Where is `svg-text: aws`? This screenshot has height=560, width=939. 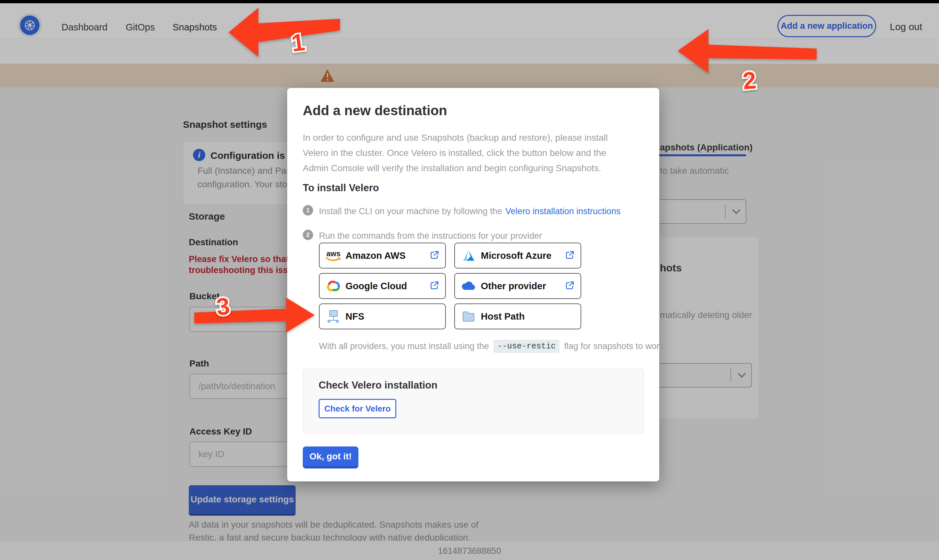 svg-text: aws is located at coordinates (333, 254).